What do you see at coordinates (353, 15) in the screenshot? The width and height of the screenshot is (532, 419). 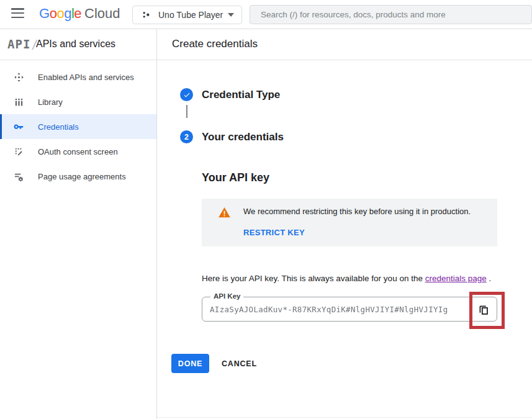 I see `search-placeholder: Search (/) for resources, docs, products…` at bounding box center [353, 15].